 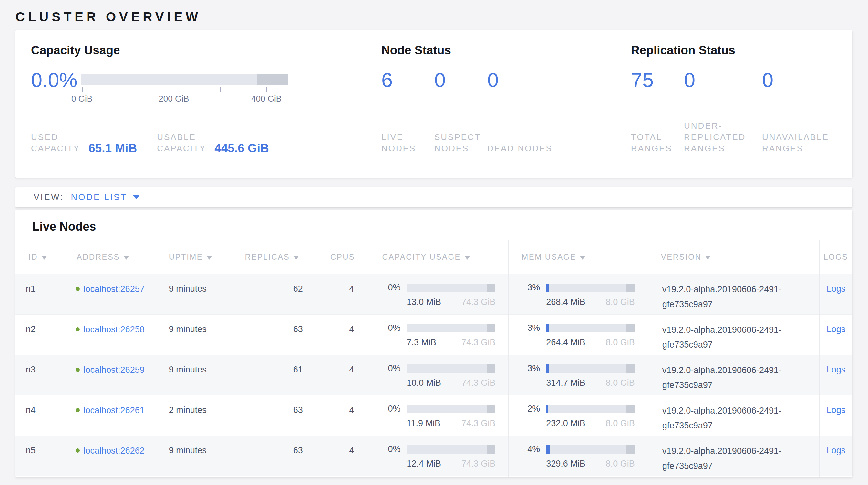 What do you see at coordinates (719, 137) in the screenshot?
I see `under-replicated-label: UNDER-REPLICATED RANGES` at bounding box center [719, 137].